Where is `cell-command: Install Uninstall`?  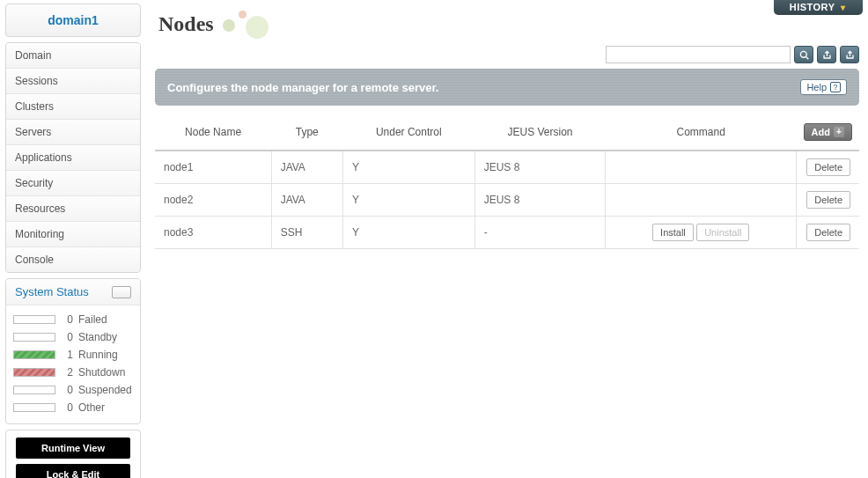
cell-command: Install Uninstall is located at coordinates (701, 232).